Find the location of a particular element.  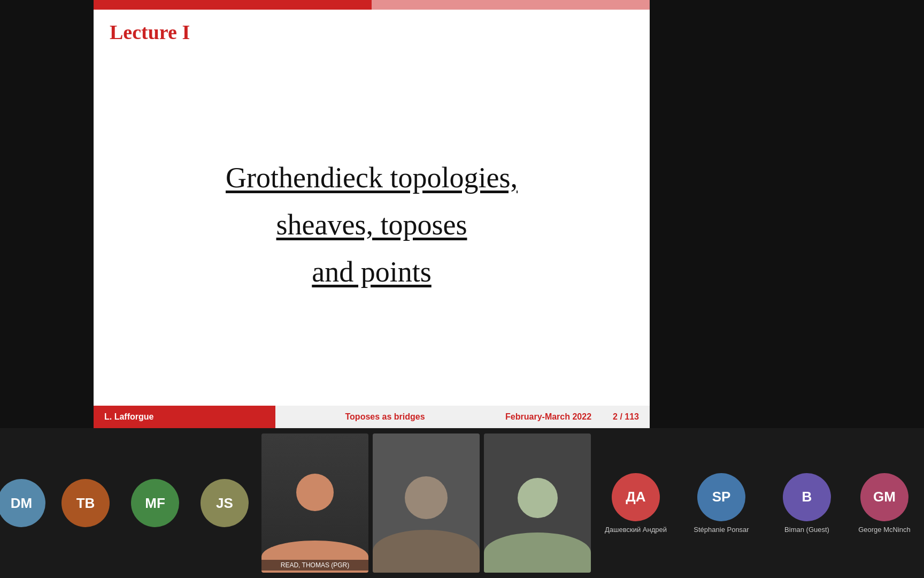

participant-dm: DM is located at coordinates (26, 503).